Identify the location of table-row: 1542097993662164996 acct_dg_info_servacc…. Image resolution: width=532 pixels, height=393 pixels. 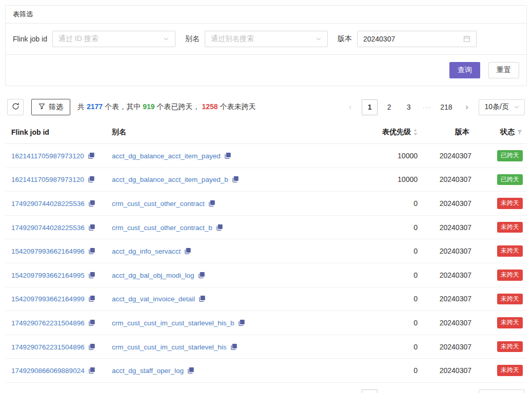
(266, 251).